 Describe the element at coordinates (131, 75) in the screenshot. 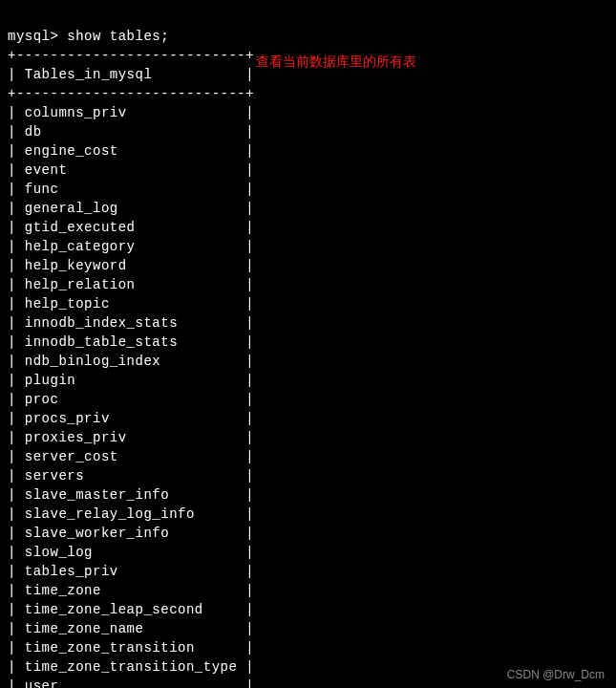

I see `table-header-row: | Tables_in_mysql |` at that location.